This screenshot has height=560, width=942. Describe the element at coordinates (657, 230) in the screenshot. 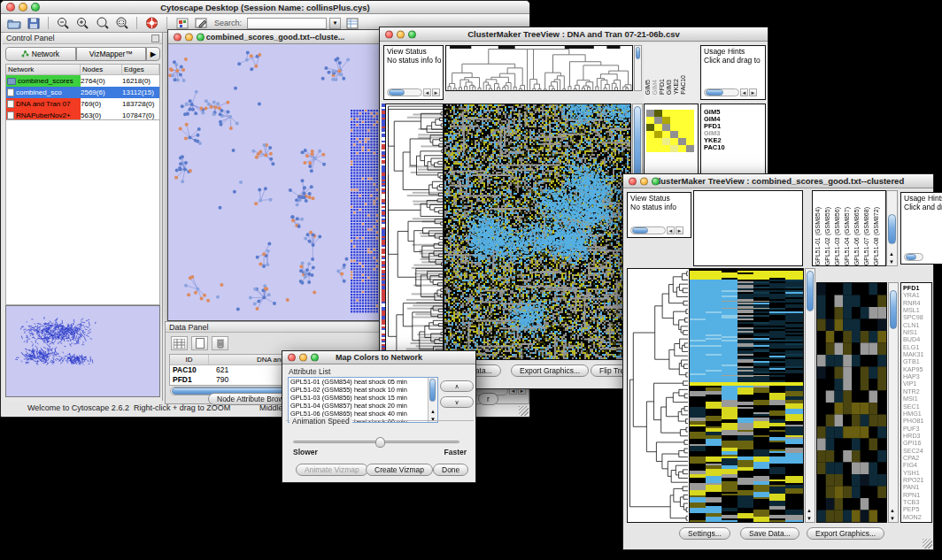

I see `tv2-status-scrollbar: ◄ ►` at that location.